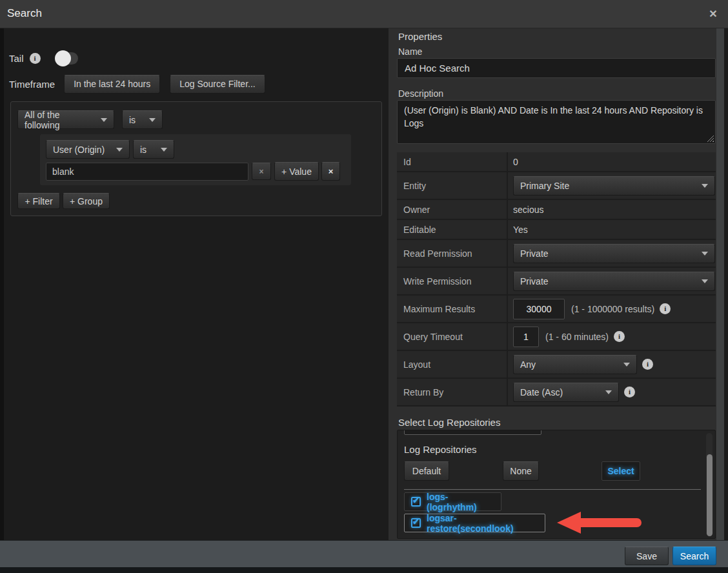 This screenshot has width=728, height=573. What do you see at coordinates (66, 120) in the screenshot?
I see `group-operator-dropdown: All of the following` at bounding box center [66, 120].